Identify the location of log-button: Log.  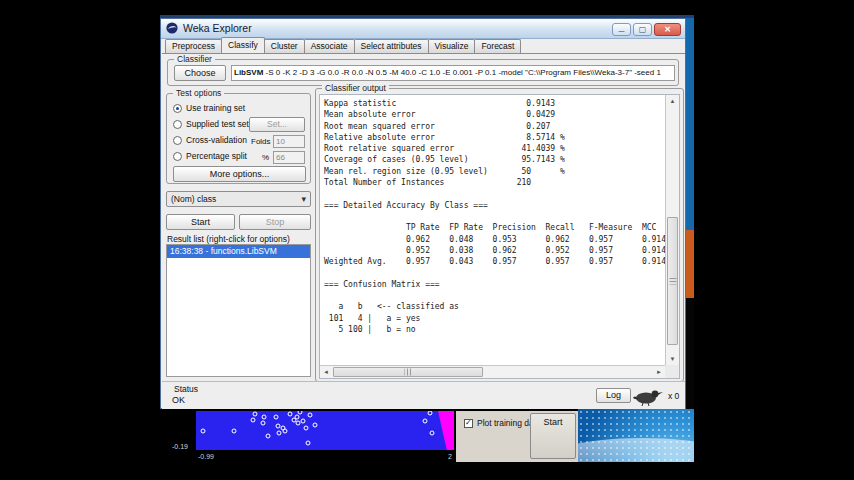
(614, 396).